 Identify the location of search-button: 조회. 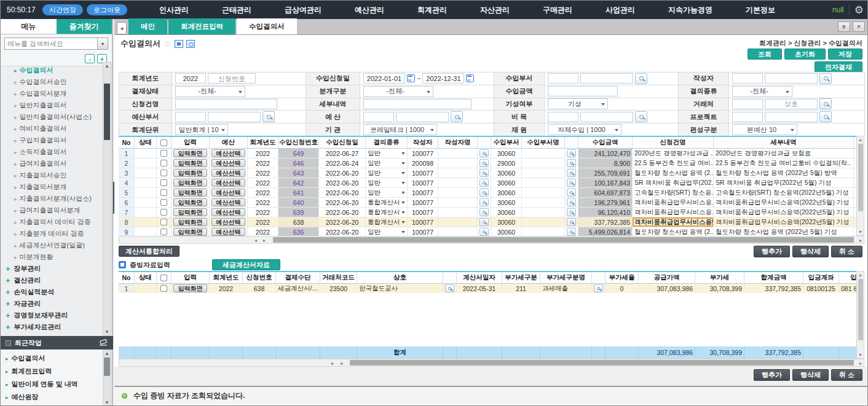
(765, 54).